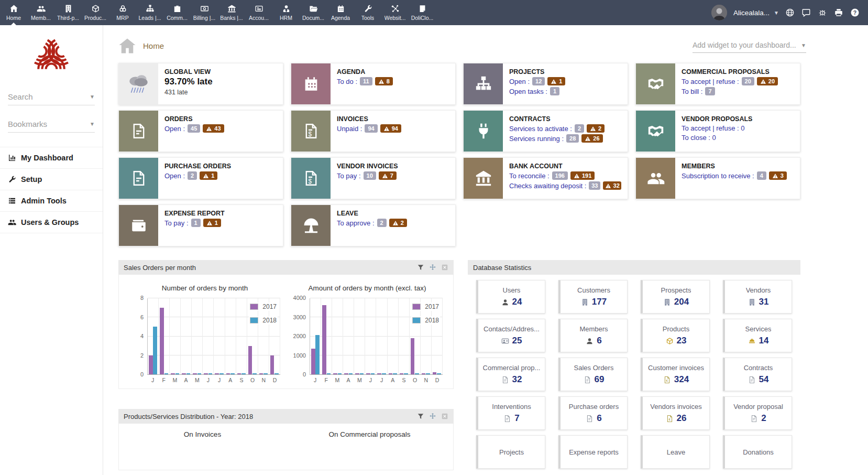  What do you see at coordinates (511, 336) in the screenshot?
I see `stat-card-contacts-addres: Contacts/Addres...25` at bounding box center [511, 336].